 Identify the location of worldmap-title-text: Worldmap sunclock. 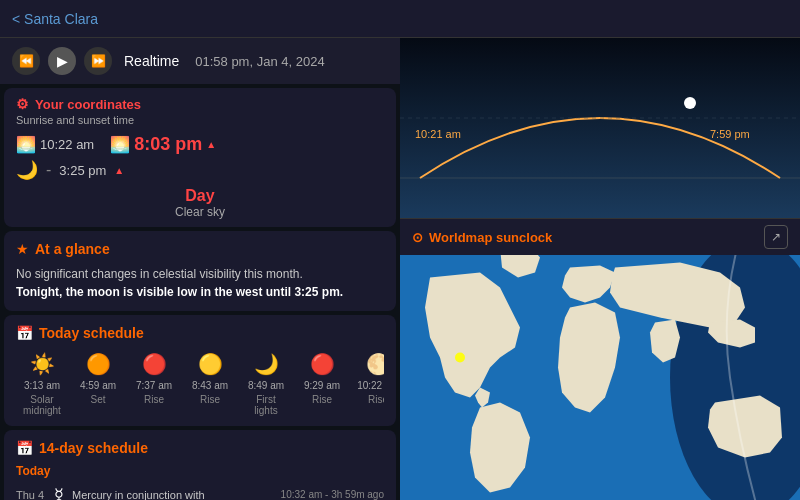
(490, 238).